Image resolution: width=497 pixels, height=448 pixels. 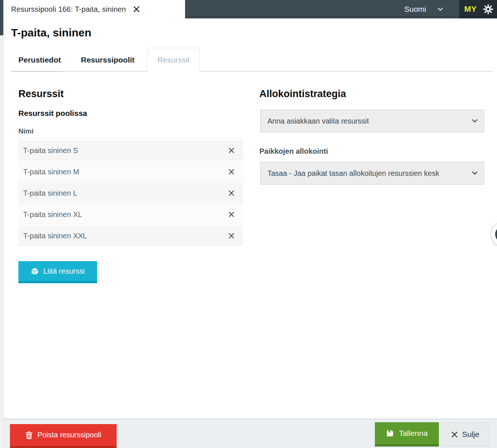 What do you see at coordinates (471, 434) in the screenshot?
I see `close-dialog-label: Sulje` at bounding box center [471, 434].